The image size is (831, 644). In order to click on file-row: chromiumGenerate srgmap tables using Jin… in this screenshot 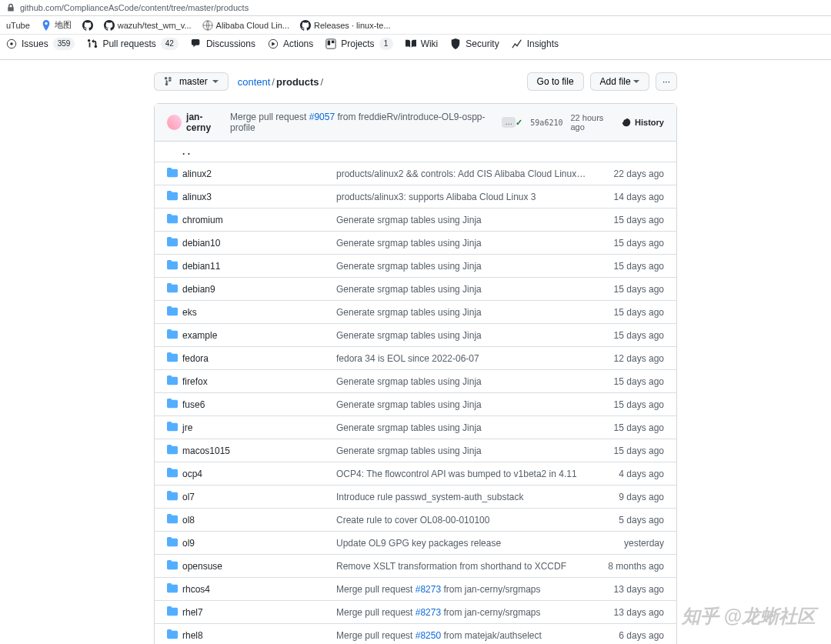, I will do `click(416, 220)`.